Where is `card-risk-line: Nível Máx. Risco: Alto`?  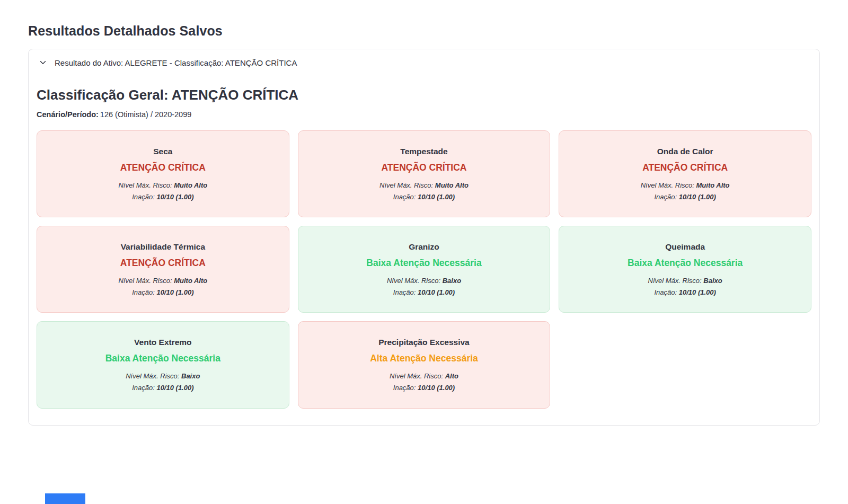 card-risk-line: Nível Máx. Risco: Alto is located at coordinates (424, 376).